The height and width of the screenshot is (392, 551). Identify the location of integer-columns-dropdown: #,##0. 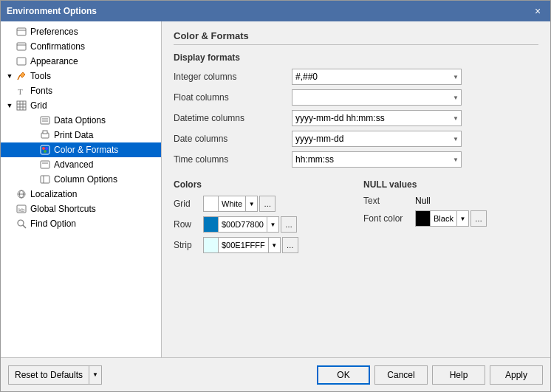
(377, 77).